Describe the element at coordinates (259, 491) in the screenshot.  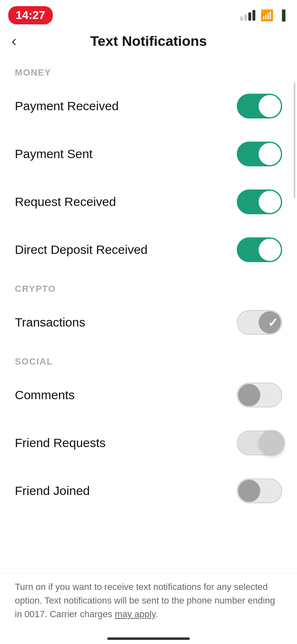
I see `toggle-friend-joined` at that location.